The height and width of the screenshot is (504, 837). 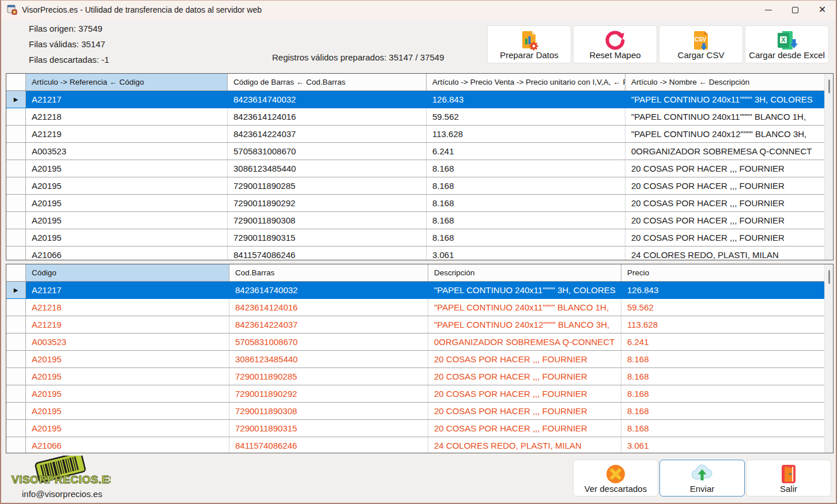 I want to click on table-row: A20195729001189028520 COSAS POR HACER ,,…, so click(x=420, y=377).